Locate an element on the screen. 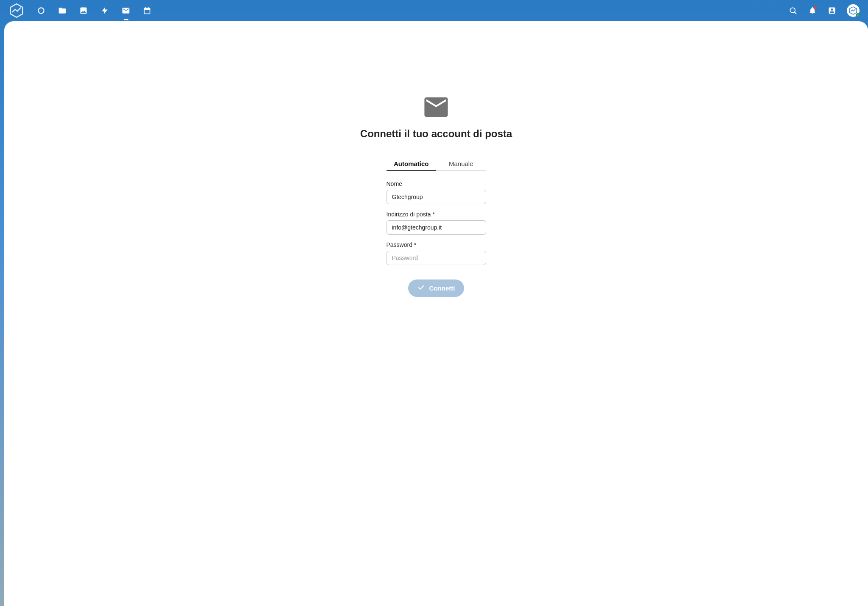 This screenshot has width=868, height=606. connect-button: Connetti is located at coordinates (437, 288).